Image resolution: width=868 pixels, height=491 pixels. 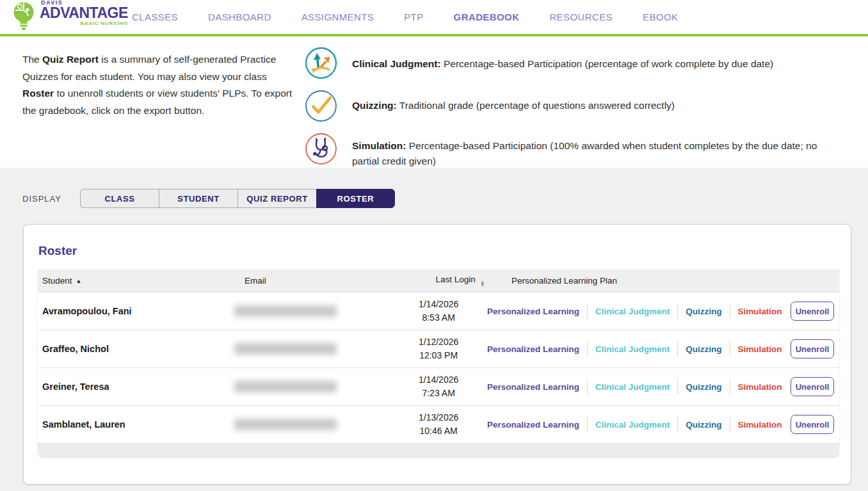 I want to click on nav-assignments: ASSIGNMENTS, so click(x=338, y=17).